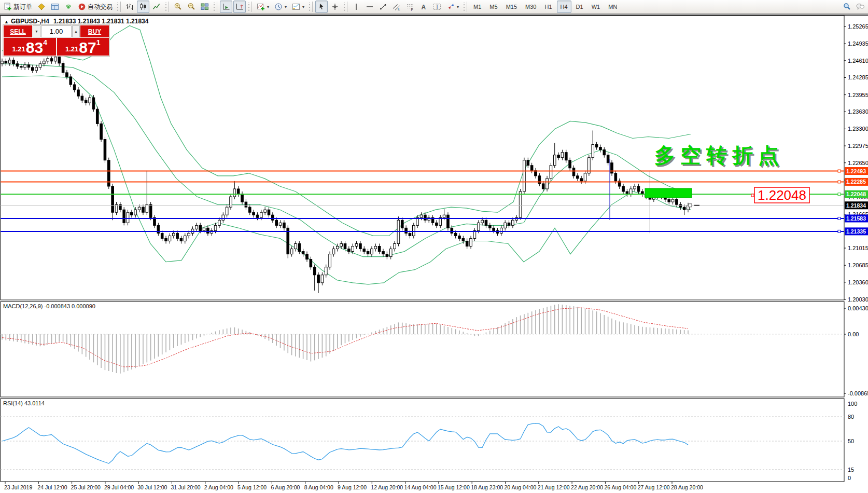 The width and height of the screenshot is (868, 493). Describe the element at coordinates (321, 7) in the screenshot. I see `cursor-button` at that location.